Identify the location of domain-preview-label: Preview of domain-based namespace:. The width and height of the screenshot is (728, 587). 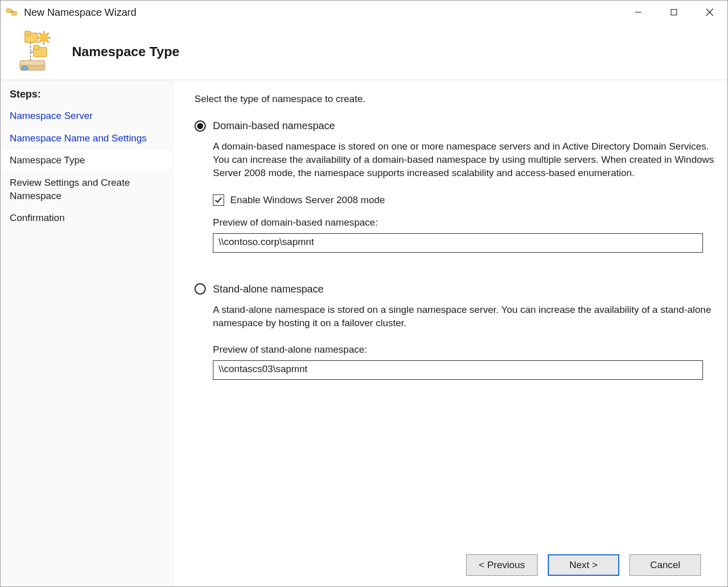
(464, 223).